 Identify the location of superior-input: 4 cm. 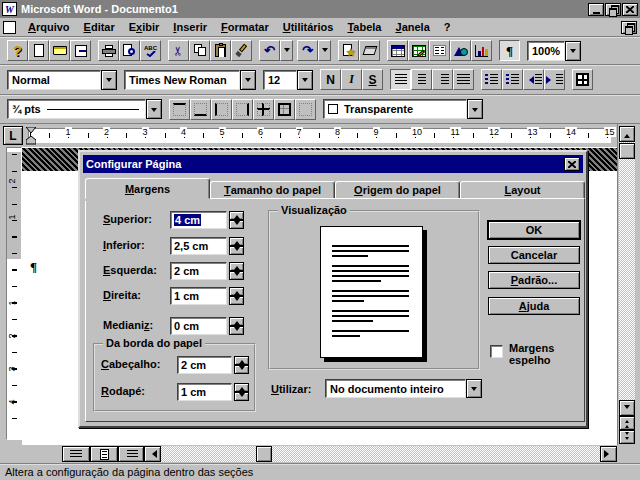
(198, 220).